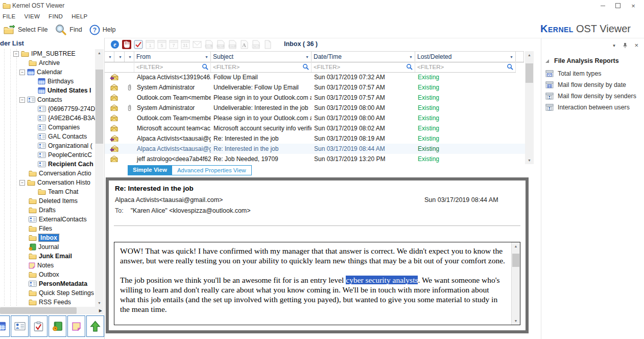 Image resolution: width=644 pixels, height=339 pixels. Describe the element at coordinates (633, 6) in the screenshot. I see `close-button: ×` at that location.